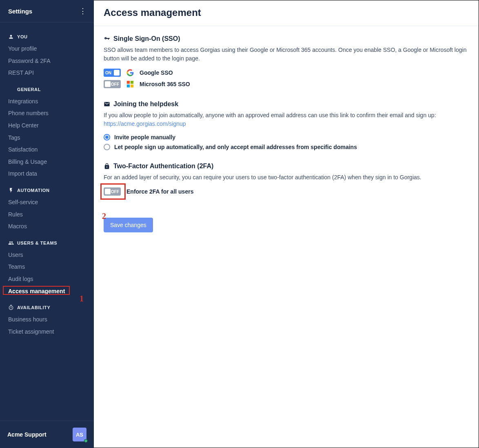  What do you see at coordinates (112, 192) in the screenshot?
I see `enforce-2fa-toggle: OFF` at bounding box center [112, 192].